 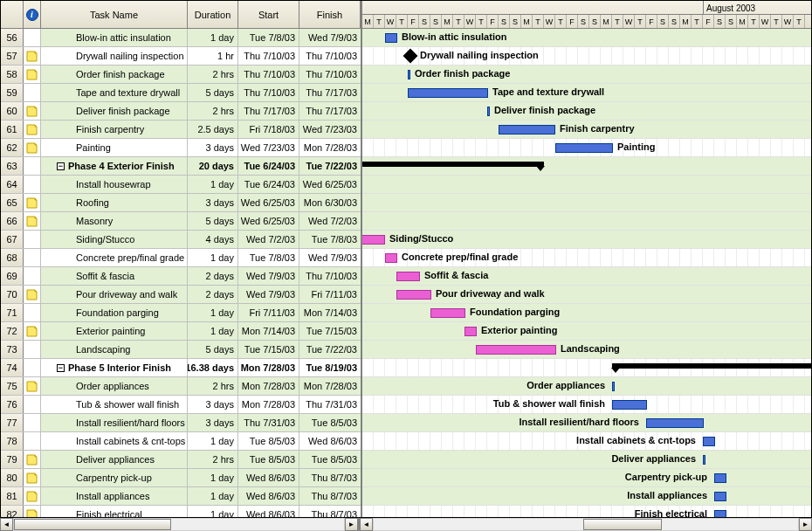 I want to click on cell-finish: Wed 8/6/03, so click(x=330, y=441).